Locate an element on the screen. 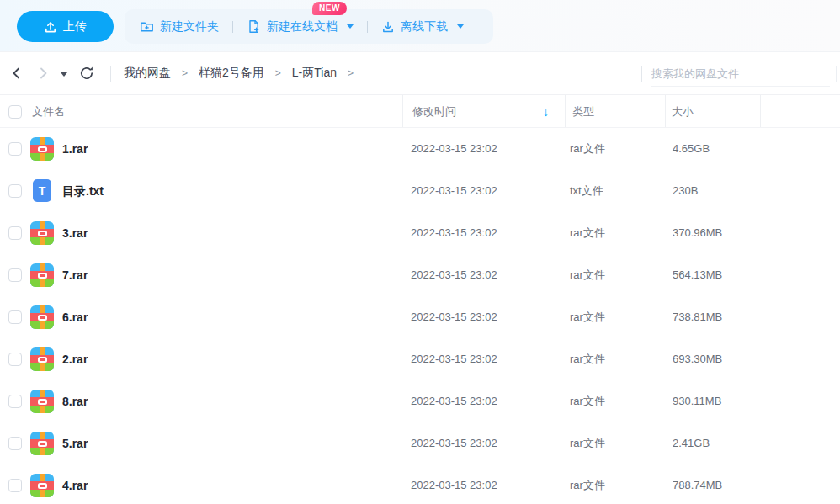  new-folder-button: 新建文件夹 is located at coordinates (179, 27).